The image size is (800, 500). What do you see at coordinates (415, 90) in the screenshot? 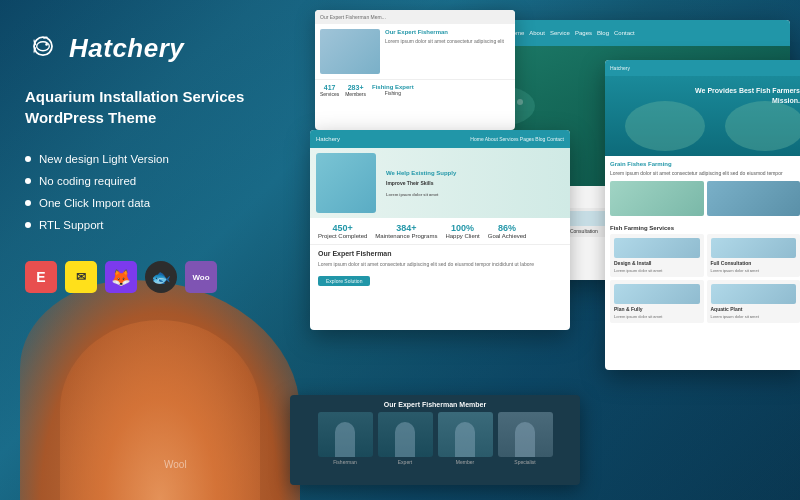
I see `top-stats-row: 417 Services 283+ Members Fishing Expert…` at bounding box center [415, 90].